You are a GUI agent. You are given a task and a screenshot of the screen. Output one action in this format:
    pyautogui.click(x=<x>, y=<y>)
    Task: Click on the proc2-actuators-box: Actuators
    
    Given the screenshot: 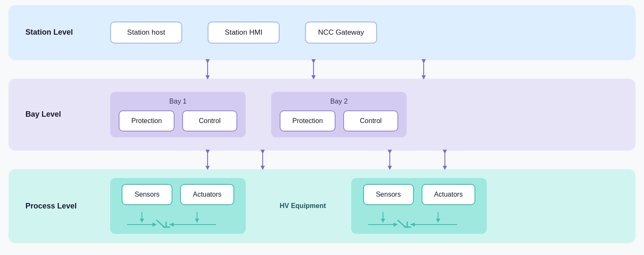 What is the action you would take?
    pyautogui.click(x=449, y=195)
    